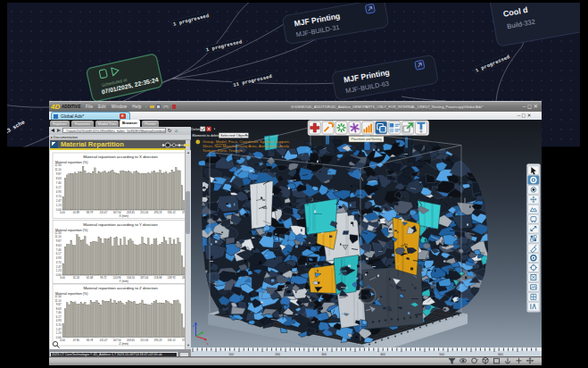 Image resolution: width=588 pixels, height=368 pixels. Describe the element at coordinates (90, 213) in the screenshot. I see `svg-text: 83.79` at that location.